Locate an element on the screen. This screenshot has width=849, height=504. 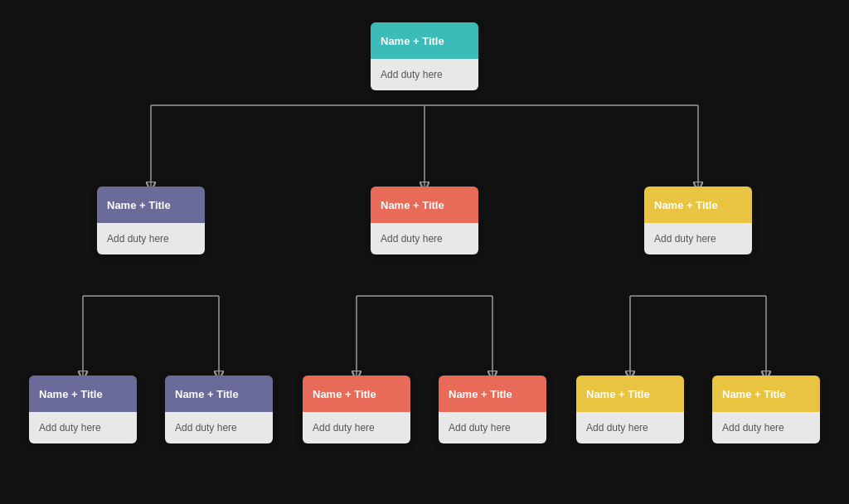
node-bot-rl-duty: Add duty here is located at coordinates (617, 428).